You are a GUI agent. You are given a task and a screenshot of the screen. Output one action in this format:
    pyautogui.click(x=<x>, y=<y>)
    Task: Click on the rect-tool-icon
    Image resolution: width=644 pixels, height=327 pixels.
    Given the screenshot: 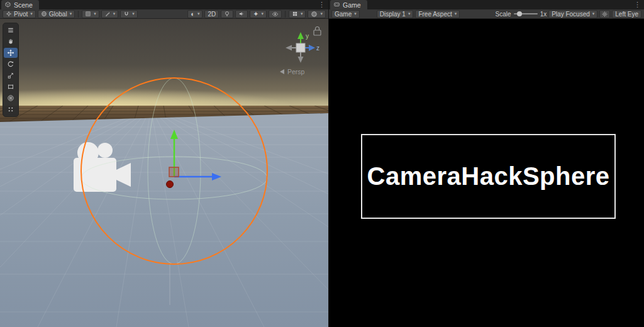 What is the action you would take?
    pyautogui.click(x=11, y=87)
    